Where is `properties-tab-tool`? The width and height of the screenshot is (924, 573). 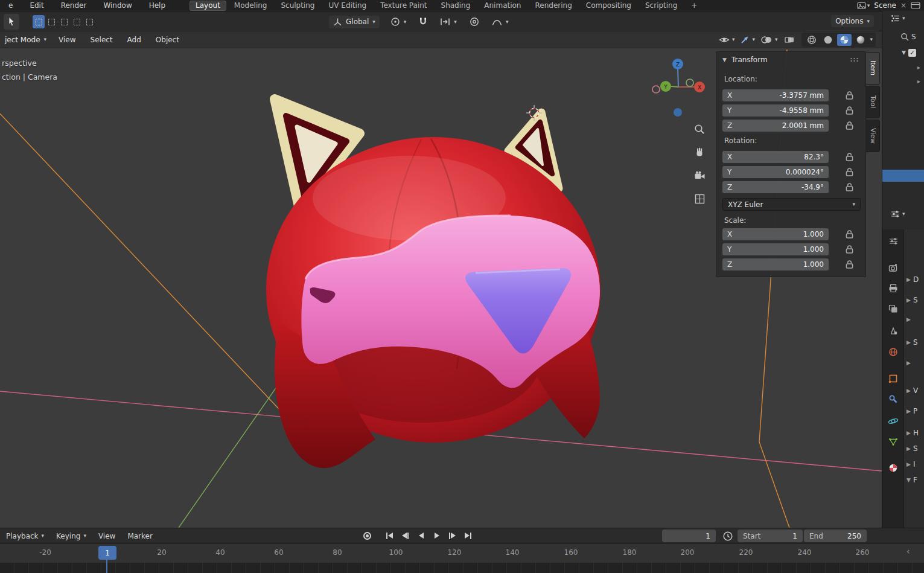
properties-tab-tool is located at coordinates (893, 241).